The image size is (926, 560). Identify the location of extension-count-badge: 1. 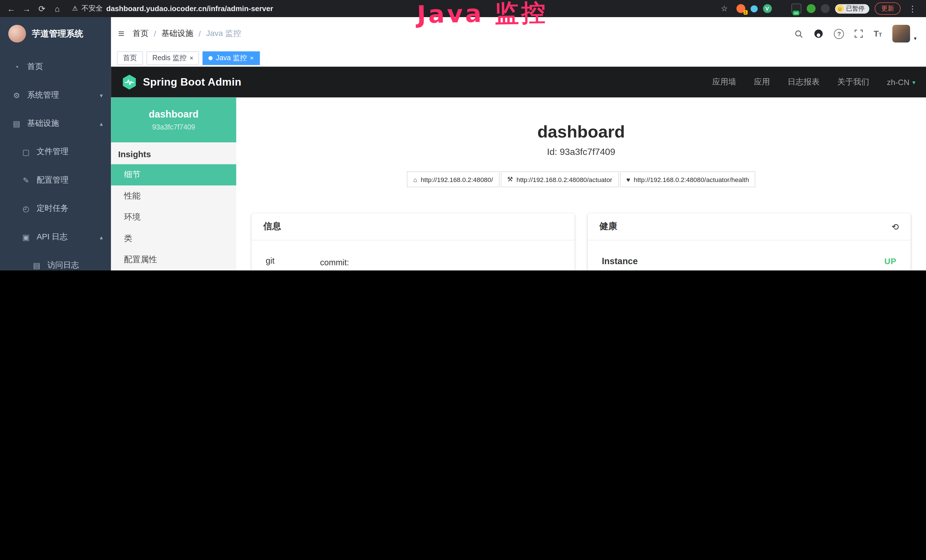
(745, 12).